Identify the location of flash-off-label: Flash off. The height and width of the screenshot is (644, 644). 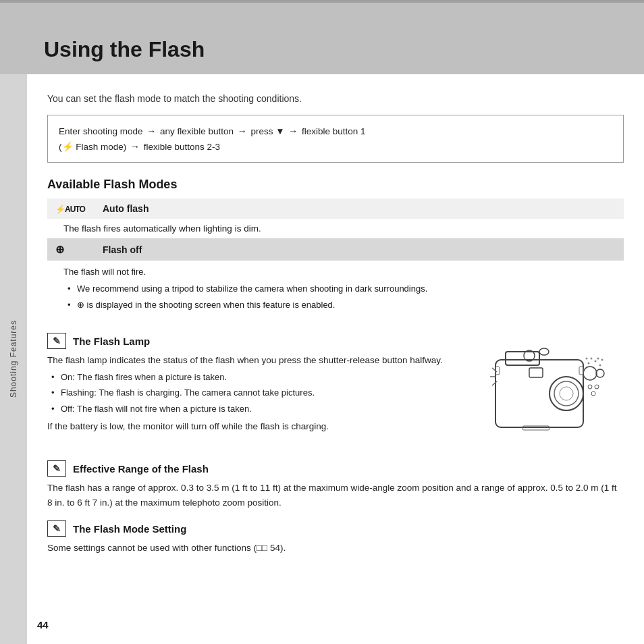
(359, 250).